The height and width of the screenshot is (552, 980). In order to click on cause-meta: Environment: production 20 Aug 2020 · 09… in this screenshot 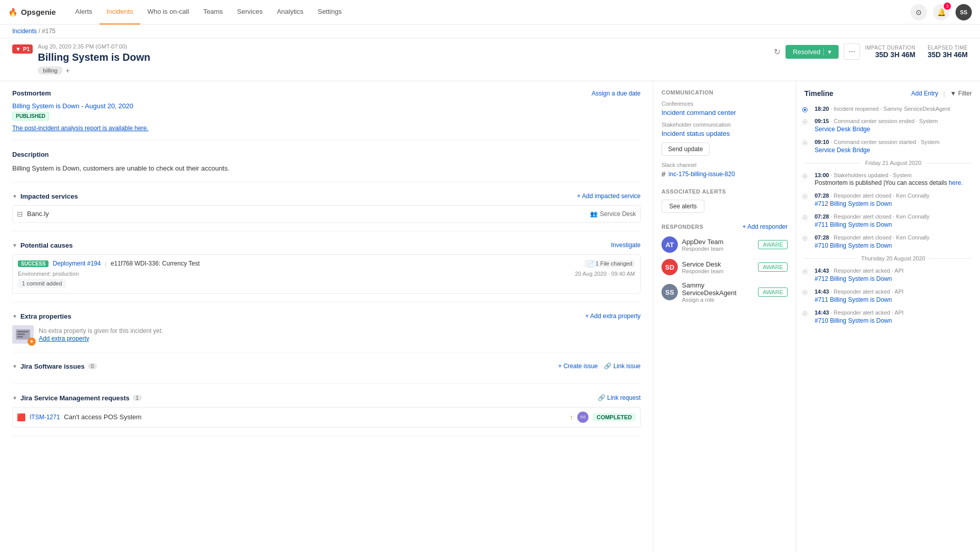, I will do `click(327, 274)`.